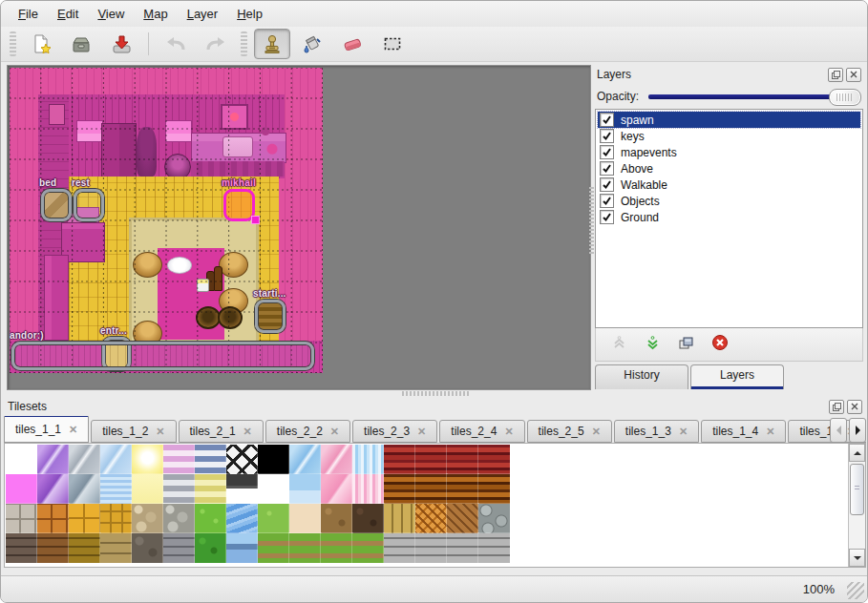  What do you see at coordinates (686, 345) in the screenshot?
I see `duplicate-layer-button` at bounding box center [686, 345].